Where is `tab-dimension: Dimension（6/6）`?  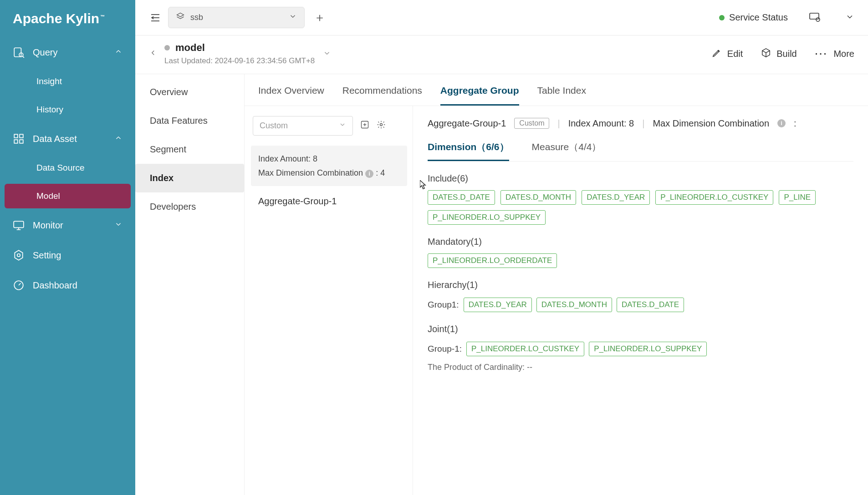 tab-dimension: Dimension（6/6） is located at coordinates (468, 151).